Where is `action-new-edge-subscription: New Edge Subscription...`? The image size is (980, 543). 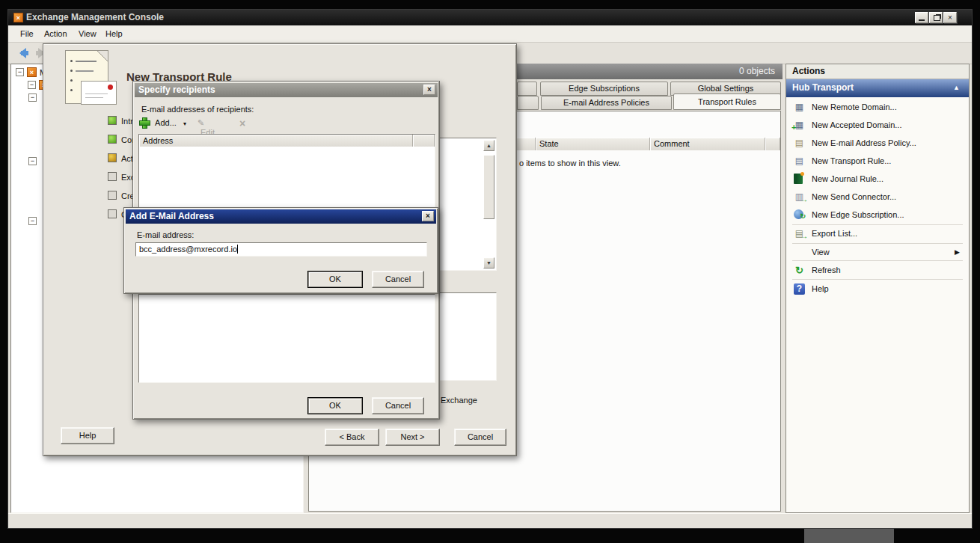 action-new-edge-subscription: New Edge Subscription... is located at coordinates (878, 215).